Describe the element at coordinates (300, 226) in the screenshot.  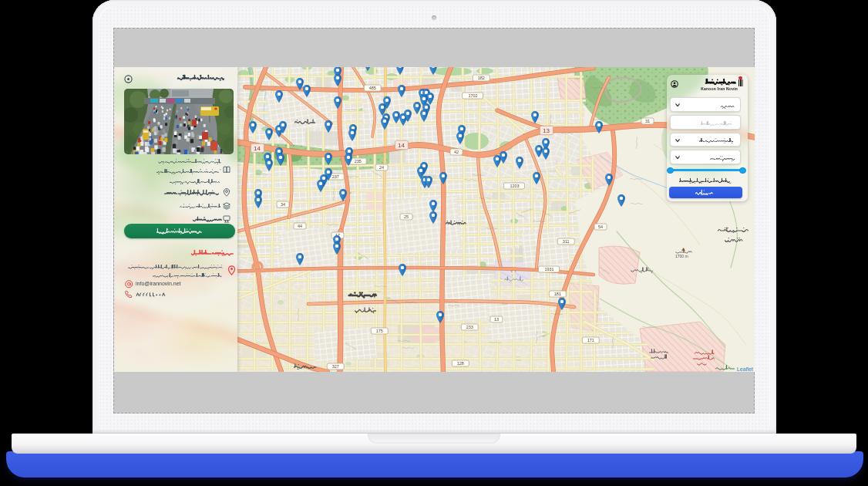
I see `svg-text: 44` at that location.